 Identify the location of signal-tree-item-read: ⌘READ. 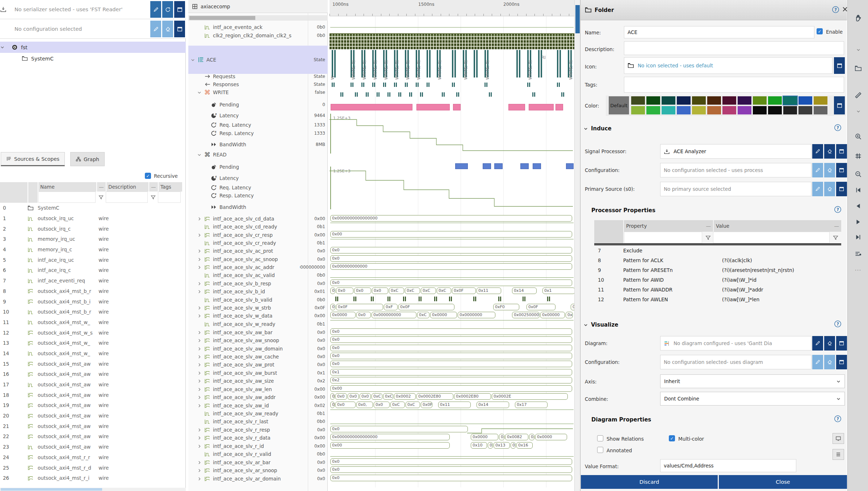
(258, 155).